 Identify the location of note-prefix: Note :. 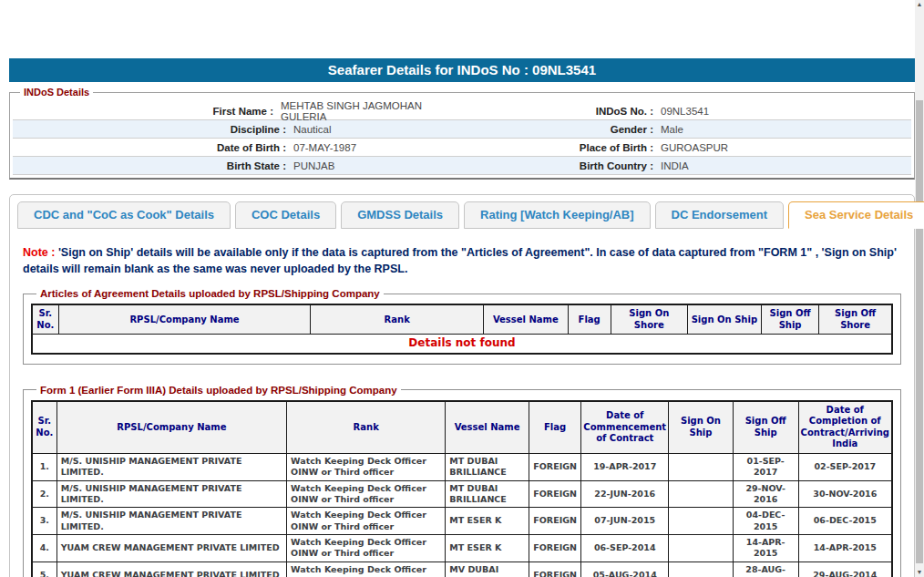
(40, 252).